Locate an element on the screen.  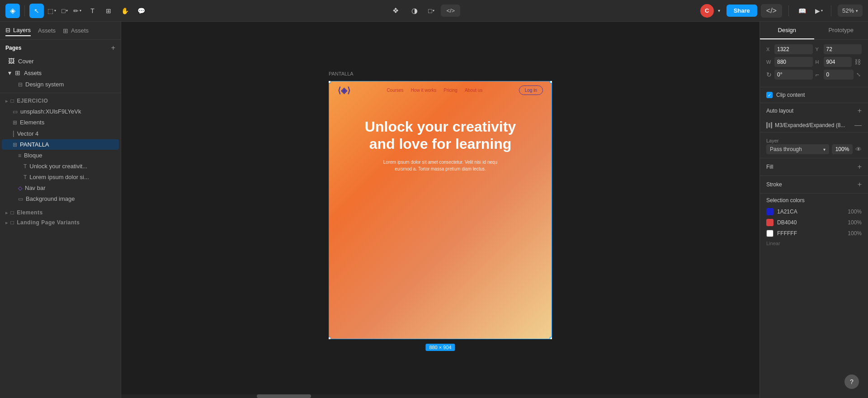
visibility-toggle: 👁 is located at coordinates (859, 149).